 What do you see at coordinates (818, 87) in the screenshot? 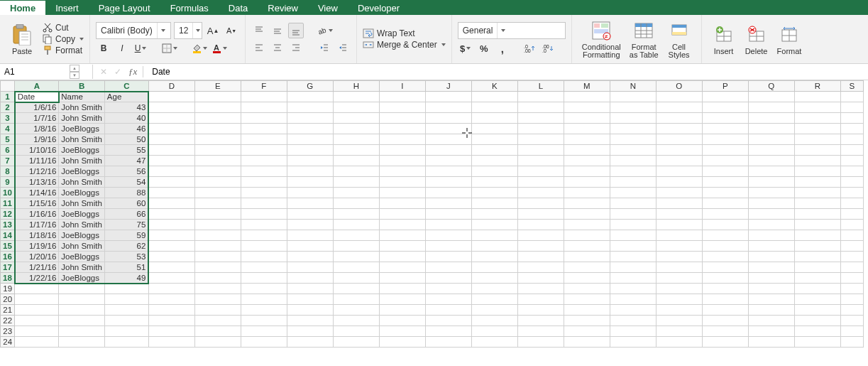
I see `column-header: R` at bounding box center [818, 87].